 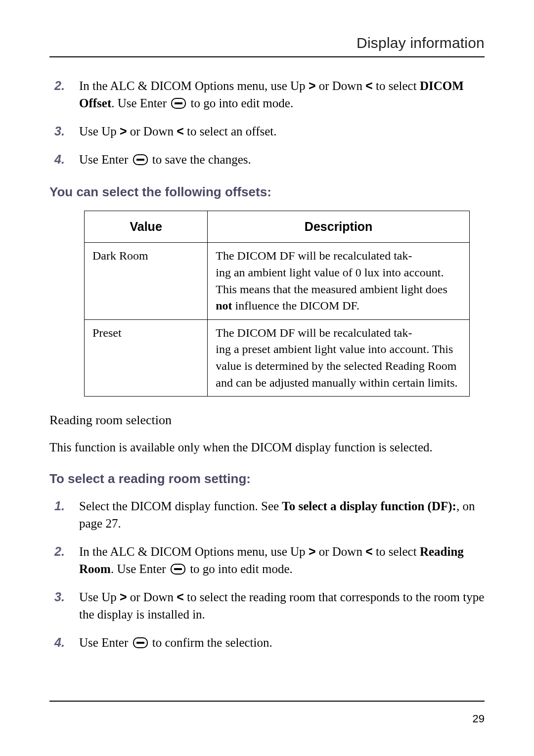 I want to click on steps-list-top: 2. In the ALC & DICOM Options menu, use …, so click(x=267, y=123).